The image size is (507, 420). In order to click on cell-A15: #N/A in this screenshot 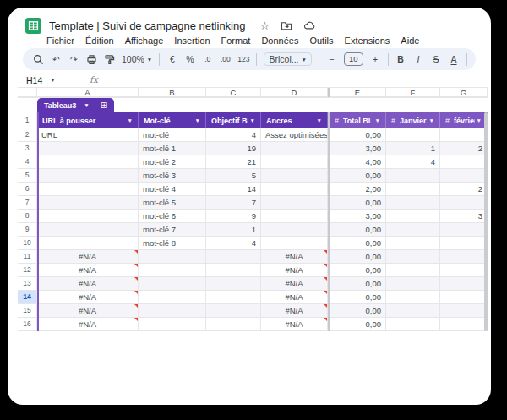, I will do `click(88, 311)`.